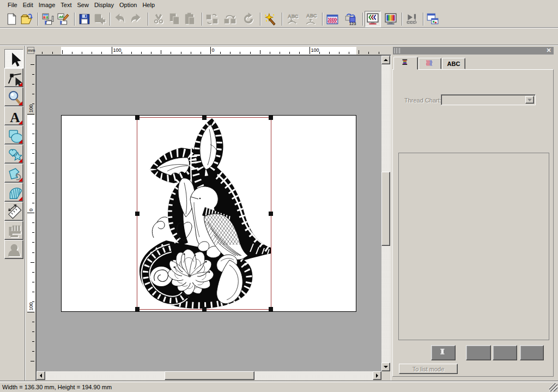  Describe the element at coordinates (38, 19) in the screenshot. I see `toolbar-separator` at that location.